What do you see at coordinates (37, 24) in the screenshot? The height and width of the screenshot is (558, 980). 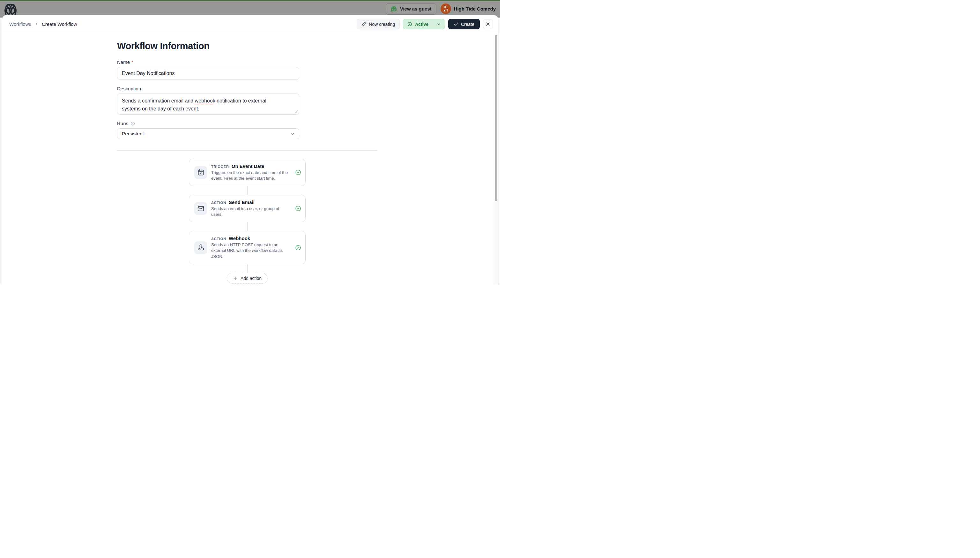 I see `chevron-right-icon` at bounding box center [37, 24].